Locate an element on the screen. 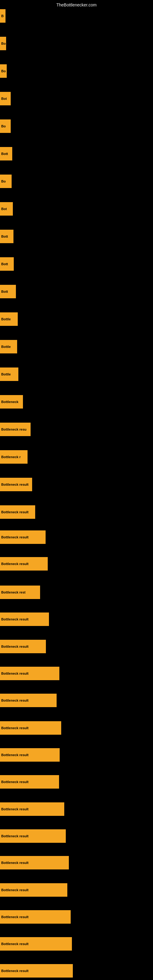  bar-item-5: Bo is located at coordinates (5, 126).